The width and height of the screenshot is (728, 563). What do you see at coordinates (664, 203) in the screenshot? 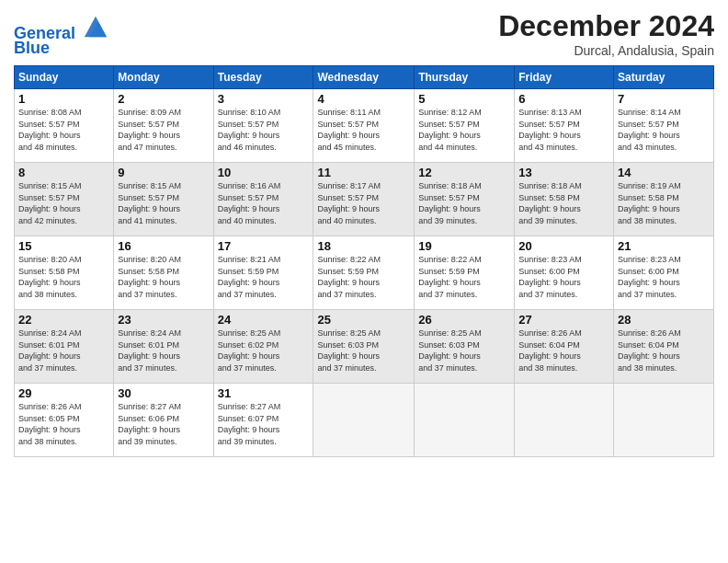
I see `day-info: Sunrise: 8:19 AMSunset: 5:58 PMDaylight:…` at bounding box center [664, 203].